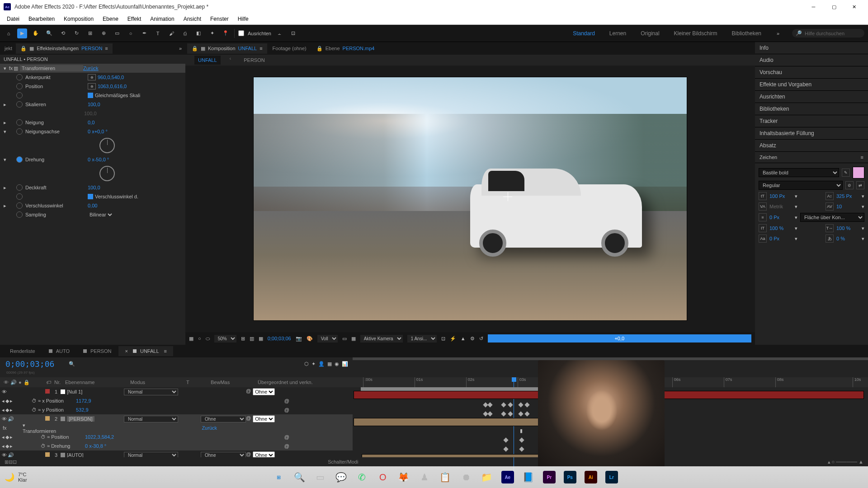  Describe the element at coordinates (848, 228) in the screenshot. I see `hscale-input: 100 %` at that location.